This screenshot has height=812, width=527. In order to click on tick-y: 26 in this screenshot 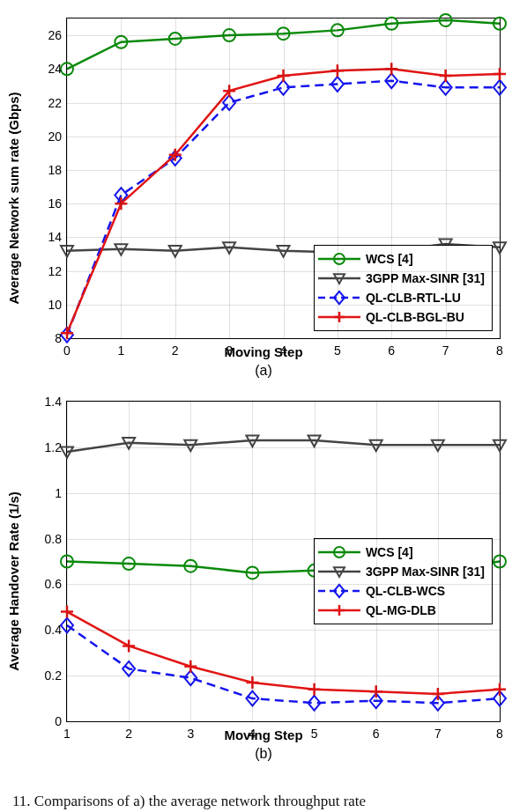, I will do `click(55, 35)`.